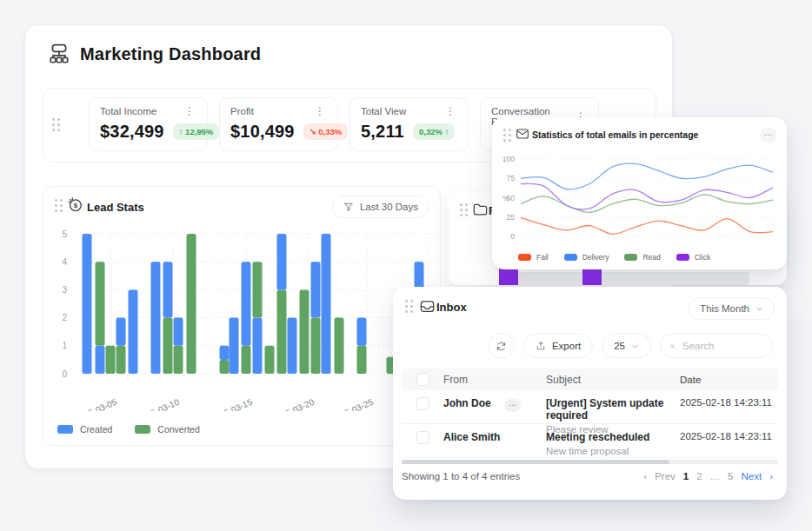 Image resolution: width=812 pixels, height=531 pixels. What do you see at coordinates (502, 346) in the screenshot?
I see `refresh-button` at bounding box center [502, 346].